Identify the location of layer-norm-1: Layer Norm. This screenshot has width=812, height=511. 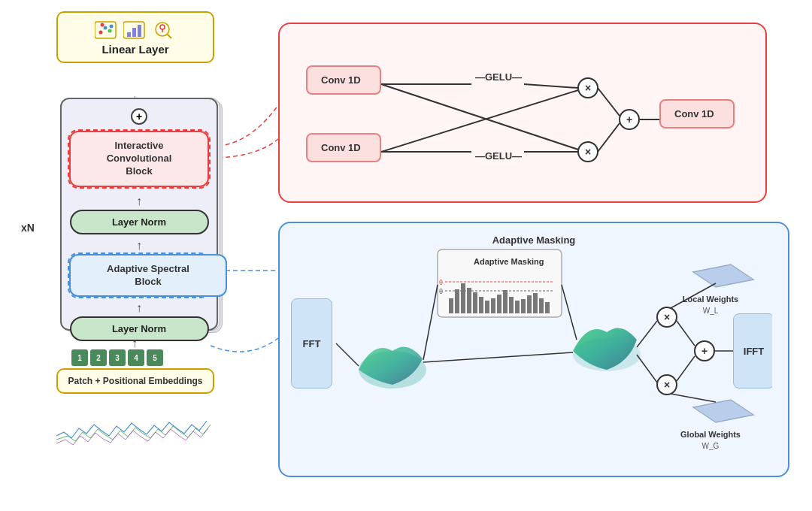
(140, 222).